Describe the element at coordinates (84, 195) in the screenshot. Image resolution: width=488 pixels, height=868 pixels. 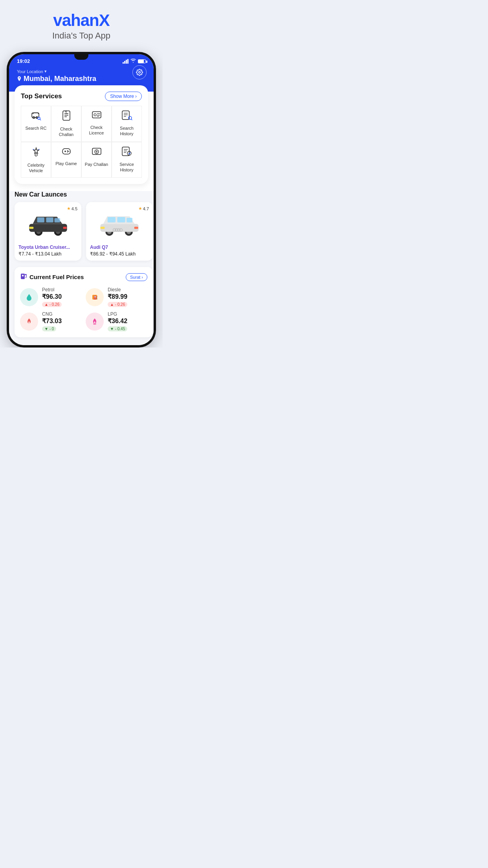
I see `new-cars-title: New Car Launces` at that location.